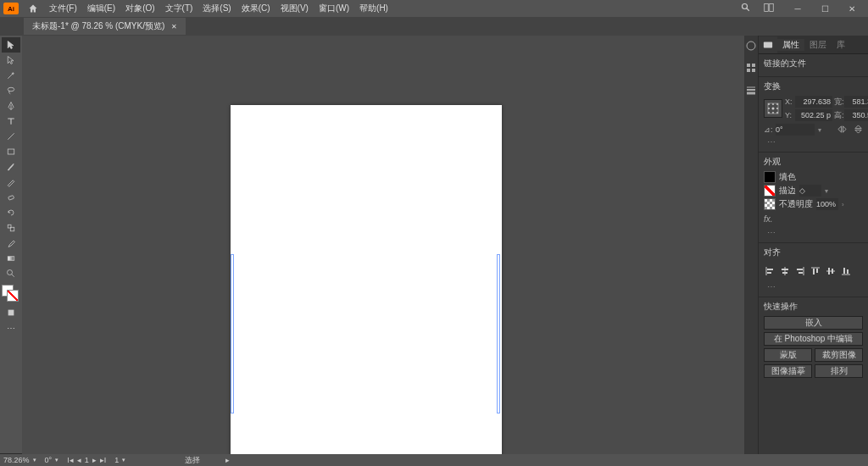 This screenshot has height=466, width=868. I want to click on minimize-button: ─, so click(798, 8).